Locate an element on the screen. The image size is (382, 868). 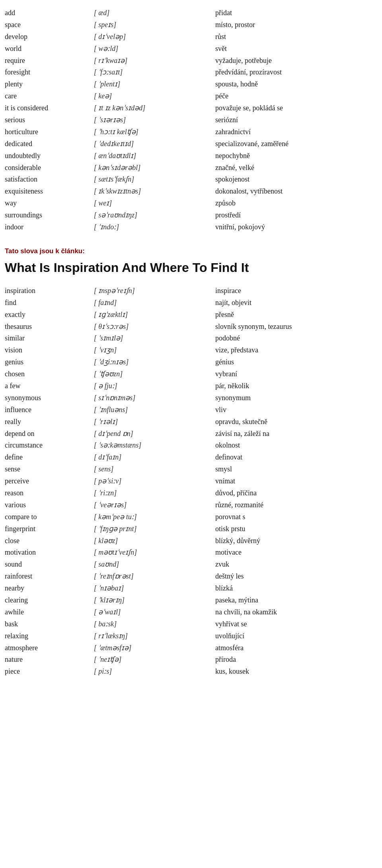
phonetic-cell: [ ˈsɪmɪlə] is located at coordinates (154, 338).